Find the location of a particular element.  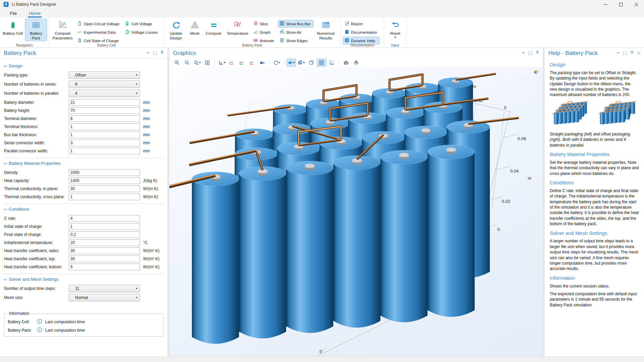

batteries-in-parallel-dropdown: 4 is located at coordinates (104, 93).